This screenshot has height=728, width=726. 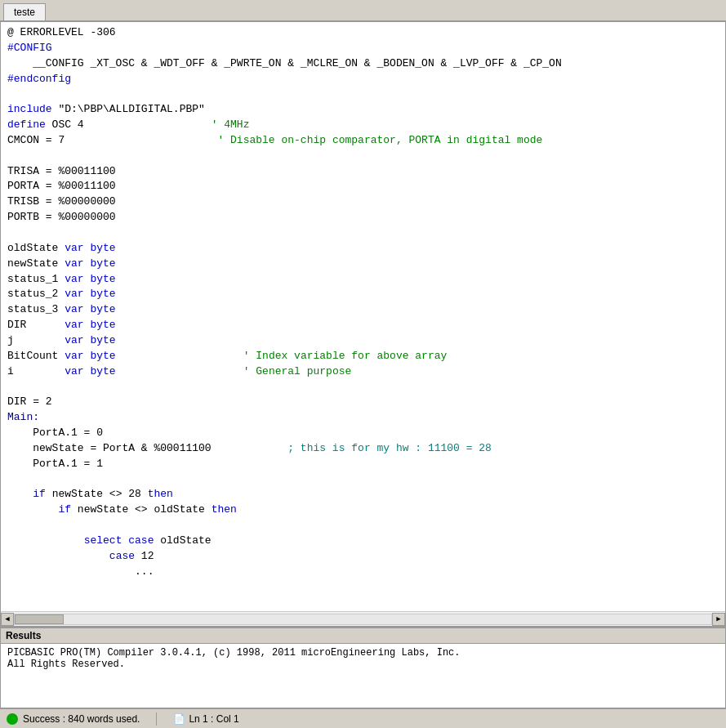 I want to click on code-line-8: CMCON = 7 ' Disable on-chip comparator, …, so click(x=363, y=141).